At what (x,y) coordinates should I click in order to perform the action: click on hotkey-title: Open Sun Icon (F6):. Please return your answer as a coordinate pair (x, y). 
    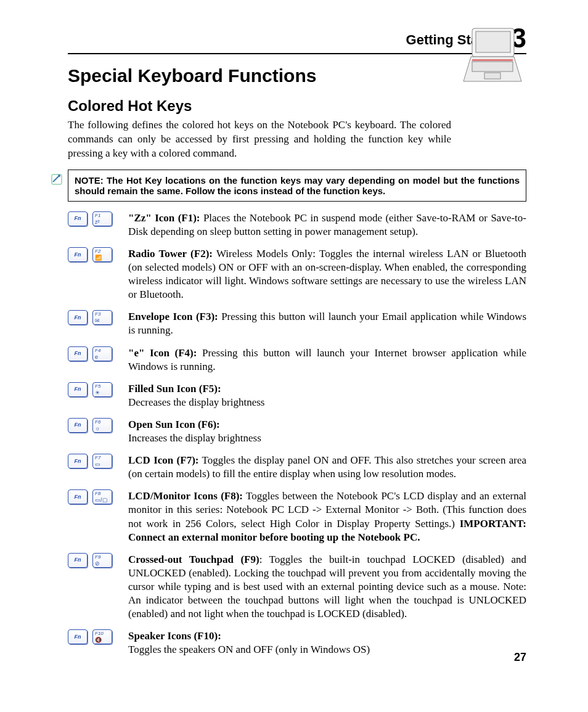
    Looking at the image, I should click on (174, 424).